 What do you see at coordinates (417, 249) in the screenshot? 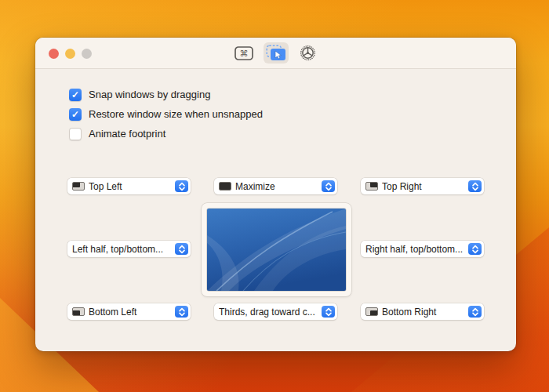
I see `dropdown-label: Right half, top/bottom...` at bounding box center [417, 249].